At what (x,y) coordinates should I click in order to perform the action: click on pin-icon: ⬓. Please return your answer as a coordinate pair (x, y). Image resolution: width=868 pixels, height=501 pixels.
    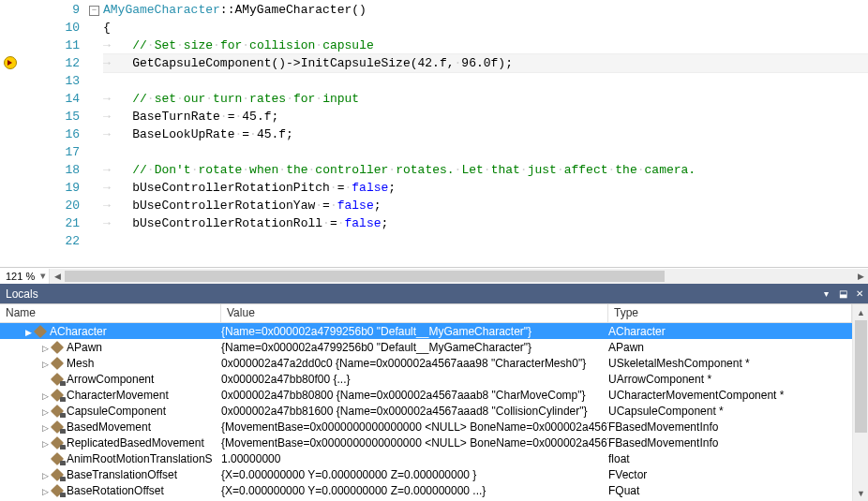
    Looking at the image, I should click on (843, 294).